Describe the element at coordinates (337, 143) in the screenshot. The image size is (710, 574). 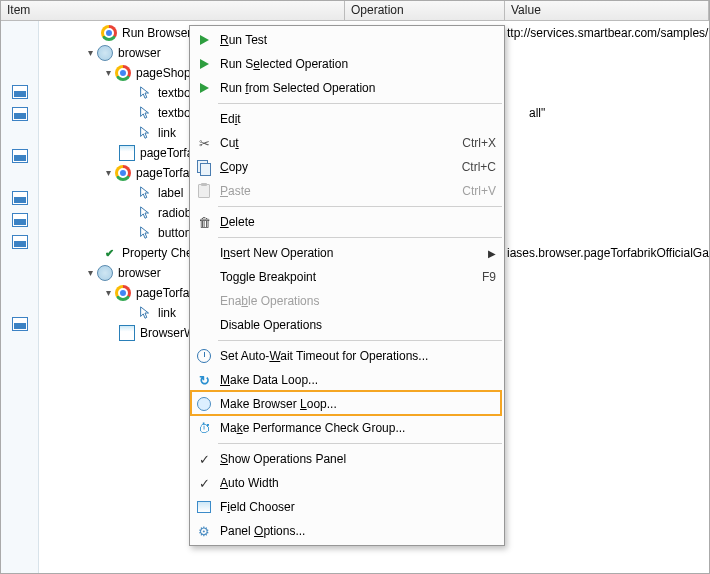
I see `menu-item-label: Cut` at that location.